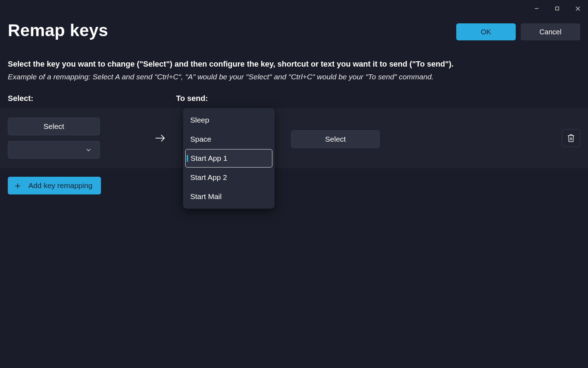 The height and width of the screenshot is (368, 588). I want to click on close-icon, so click(578, 9).